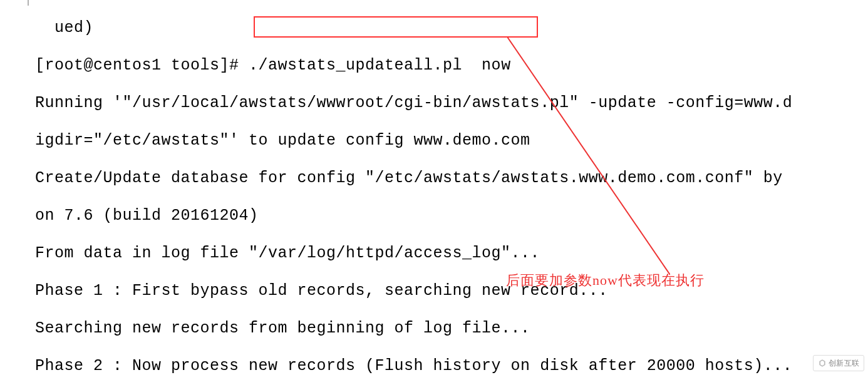 The image size is (868, 375). I want to click on terminal-prompt-line: [root@centos1 tools]# ./awstats_updateal…, so click(452, 66).